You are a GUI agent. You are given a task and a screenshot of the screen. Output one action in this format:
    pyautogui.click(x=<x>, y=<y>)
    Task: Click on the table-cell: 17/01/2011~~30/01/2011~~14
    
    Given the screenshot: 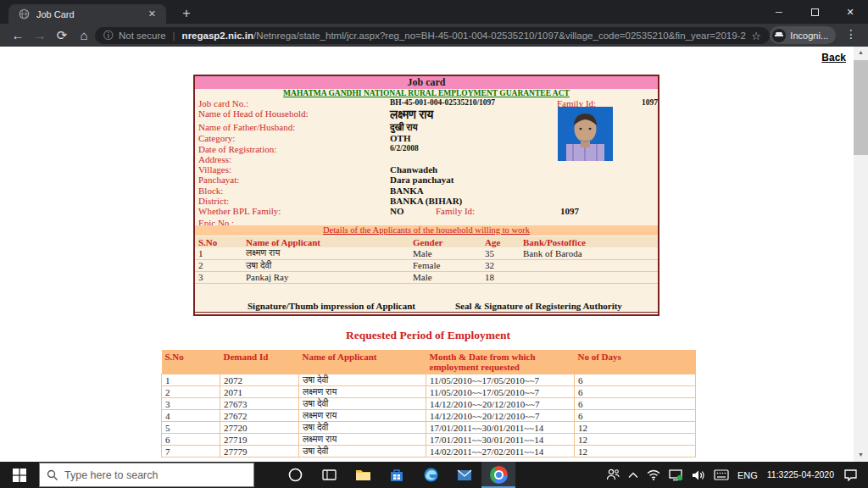 What is the action you would take?
    pyautogui.click(x=500, y=428)
    